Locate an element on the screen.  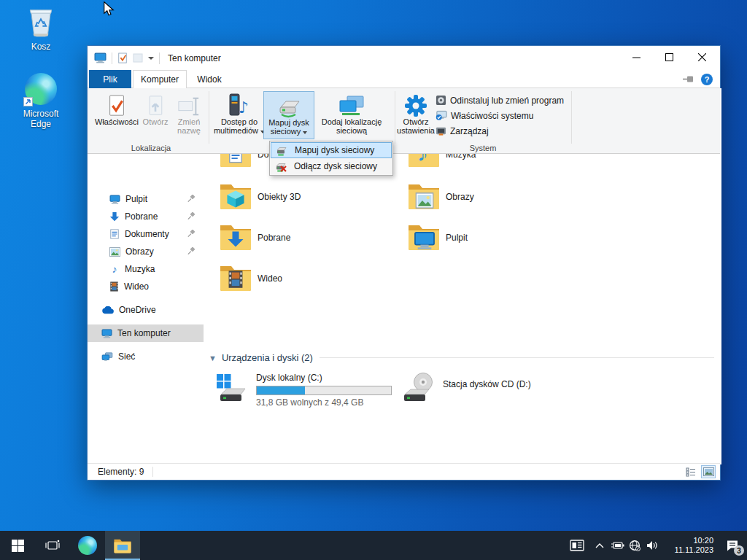
title-bar: Ten komputer is located at coordinates (404, 58).